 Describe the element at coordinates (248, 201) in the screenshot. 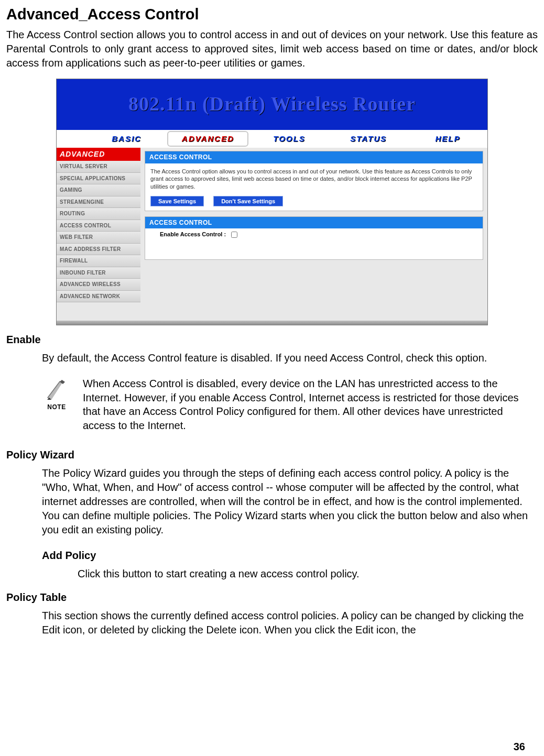

I see `dont-save-settings-button: Don't Save Settings` at that location.